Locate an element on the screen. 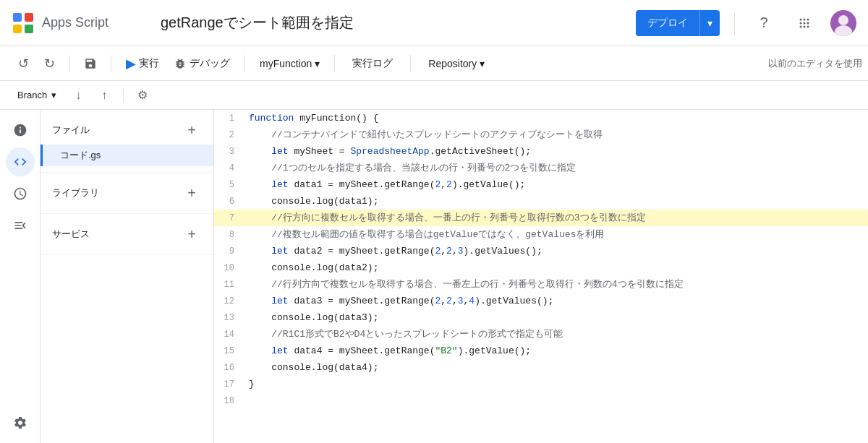 Image resolution: width=868 pixels, height=443 pixels. add-file-button: + is located at coordinates (192, 130).